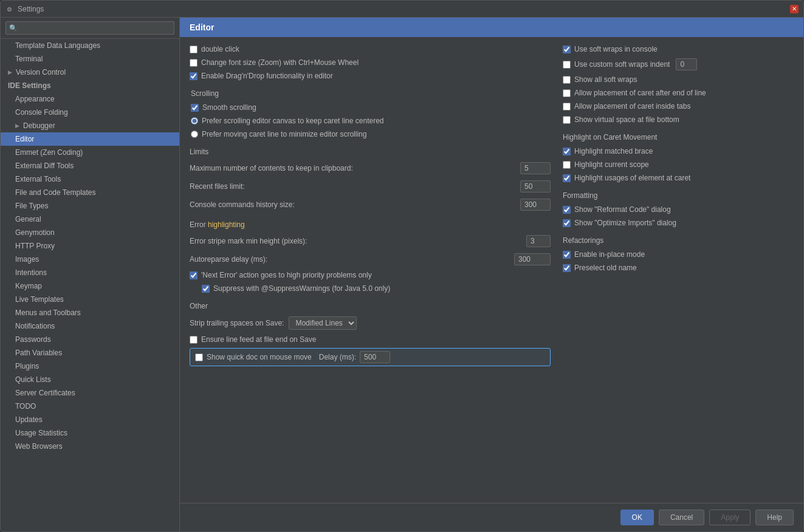 The height and width of the screenshot is (532, 804). Describe the element at coordinates (90, 99) in the screenshot. I see `sidebar-item-appearance: Appearance` at that location.